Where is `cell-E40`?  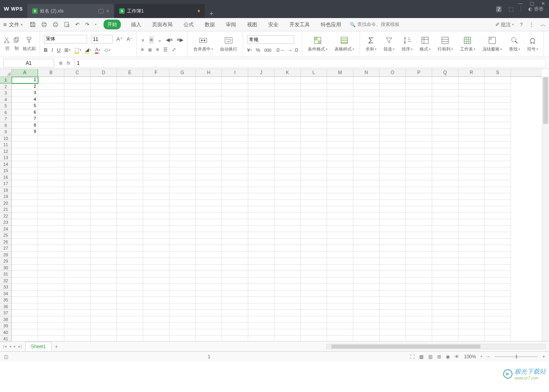
cell-E40 is located at coordinates (130, 332).